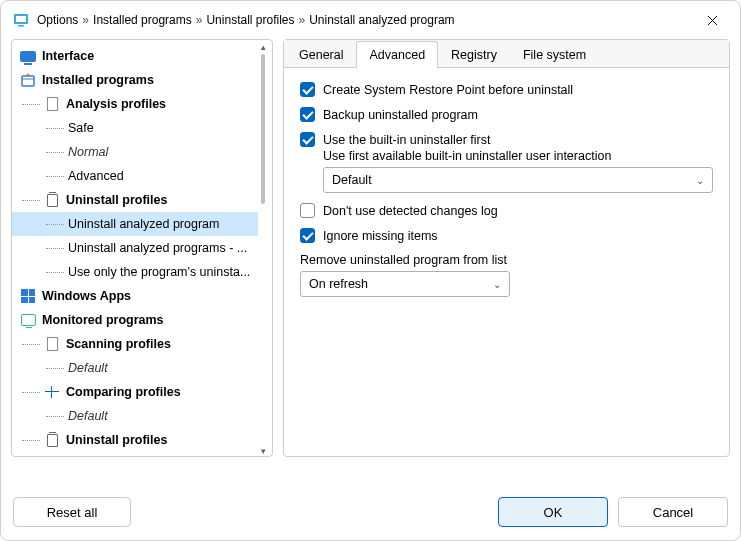  What do you see at coordinates (406, 140) in the screenshot?
I see `opt-label: Use the built-in uninstaller first` at bounding box center [406, 140].